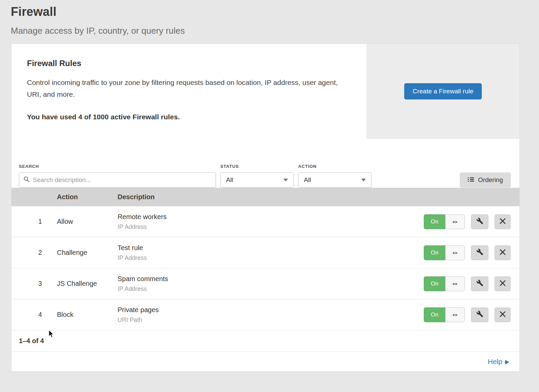 The height and width of the screenshot is (392, 539). What do you see at coordinates (117, 180) in the screenshot?
I see `search-box` at bounding box center [117, 180].